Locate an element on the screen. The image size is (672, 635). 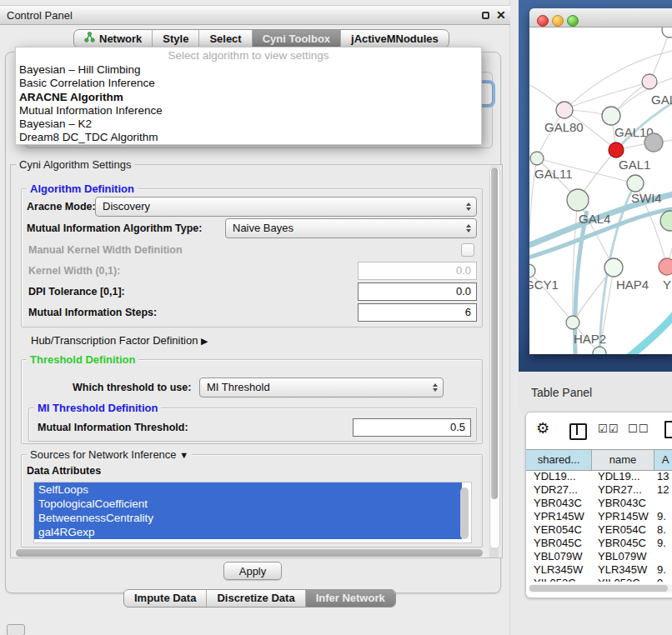
dpi-tolerance-label: DPI Tolerance [0,1]: is located at coordinates (77, 292).